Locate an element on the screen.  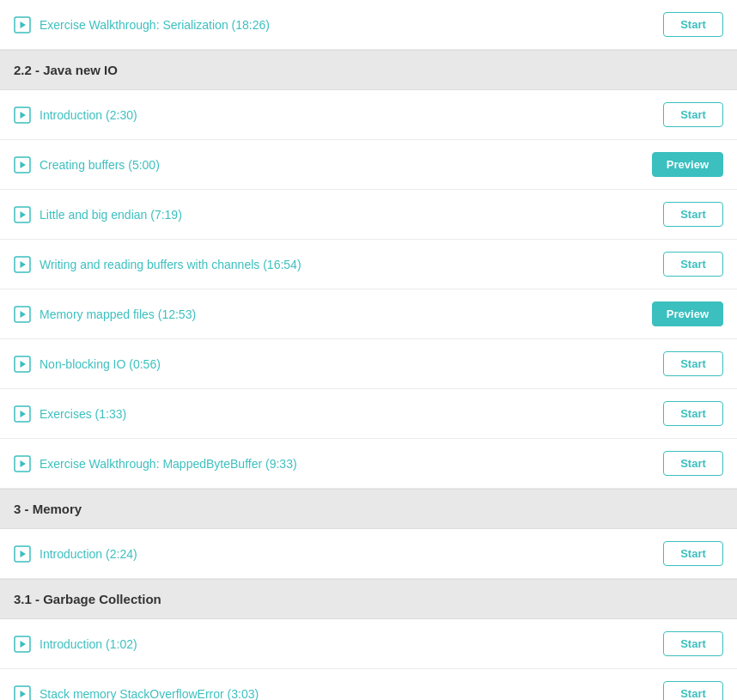
lesson-duration: (12:53) is located at coordinates (177, 314).